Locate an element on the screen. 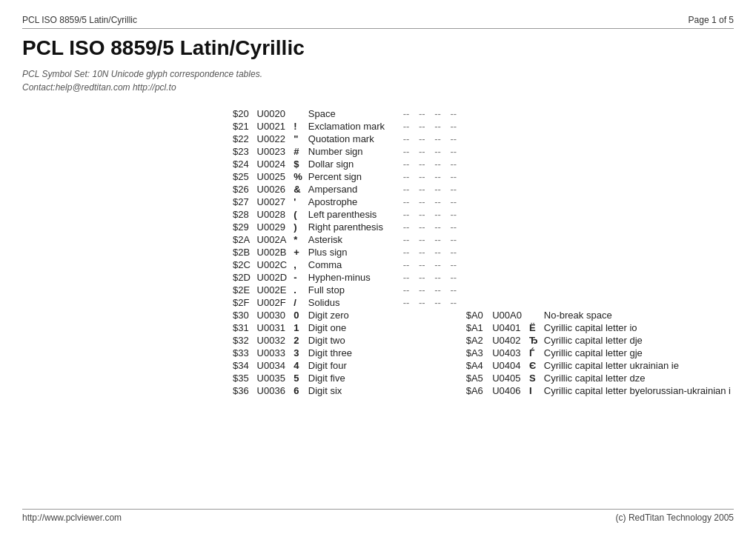 This screenshot has width=756, height=534. table-row: $28U0028(Left parenthesis-------- is located at coordinates (482, 215).